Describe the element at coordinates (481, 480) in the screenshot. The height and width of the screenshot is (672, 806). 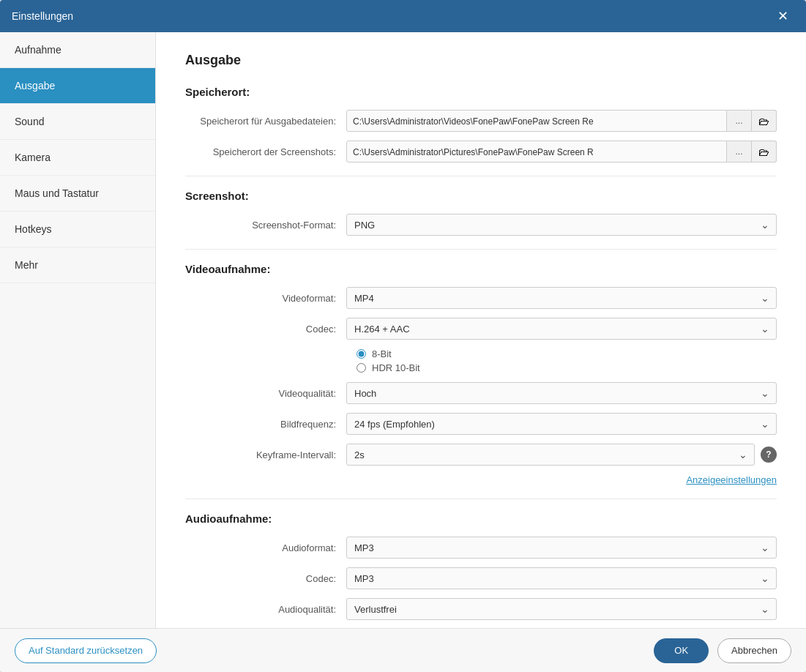
I see `anzeige-link: Anzeigeeinstellungen` at that location.